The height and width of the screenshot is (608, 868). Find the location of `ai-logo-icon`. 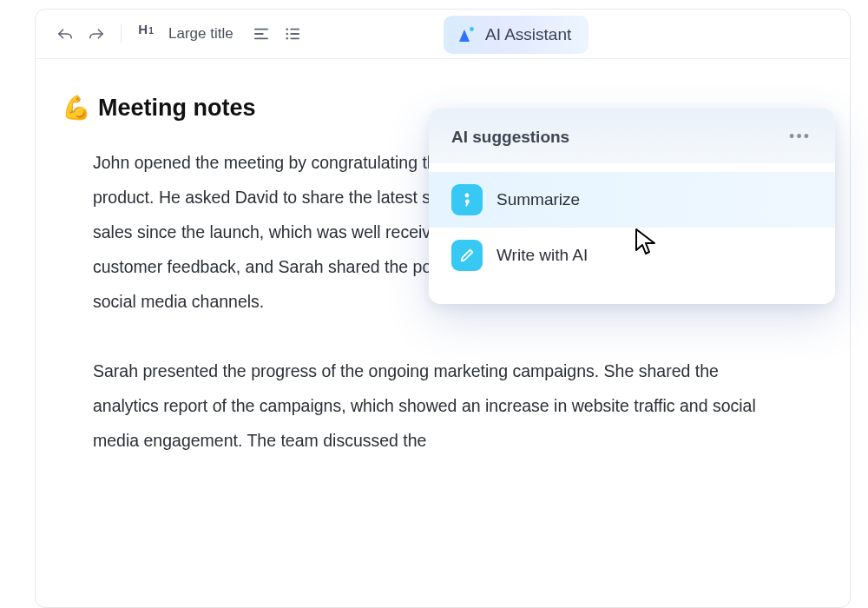

ai-logo-icon is located at coordinates (466, 35).